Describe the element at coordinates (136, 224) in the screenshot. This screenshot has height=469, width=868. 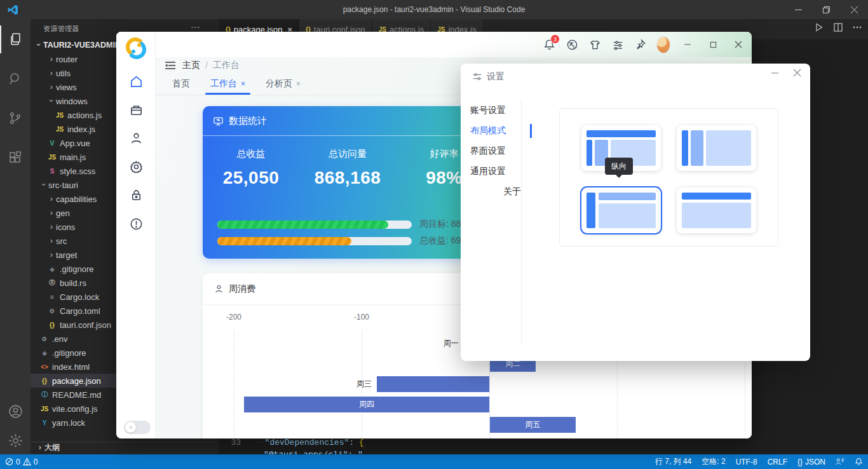
I see `about-icon` at that location.